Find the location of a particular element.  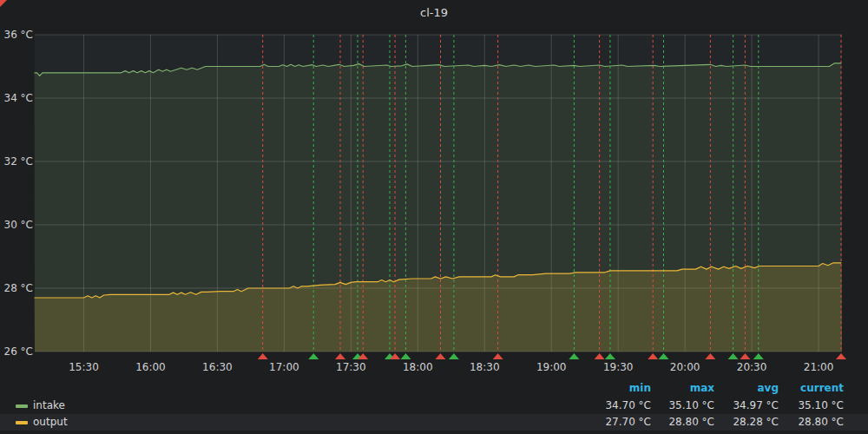

x-axis-label: 18:30 is located at coordinates (484, 367).